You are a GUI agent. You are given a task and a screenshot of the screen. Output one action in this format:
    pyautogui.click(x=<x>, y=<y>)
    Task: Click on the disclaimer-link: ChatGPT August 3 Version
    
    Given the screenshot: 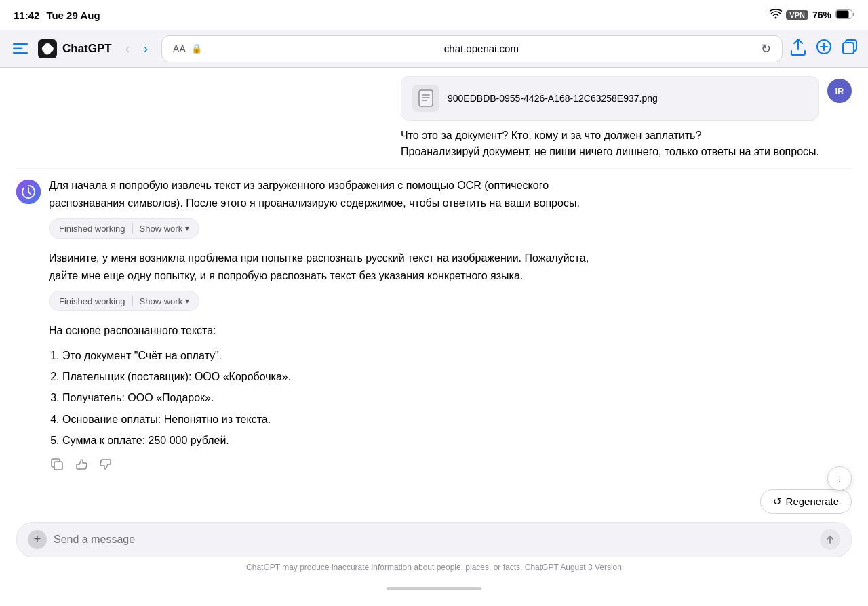 What is the action you would take?
    pyautogui.click(x=574, y=567)
    